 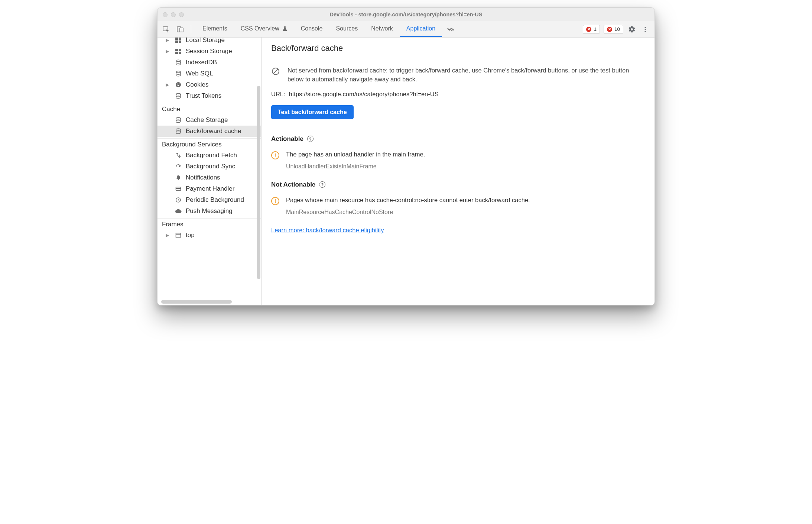 What do you see at coordinates (210, 166) in the screenshot?
I see `sidebar-item-label: Background Sync` at bounding box center [210, 166].